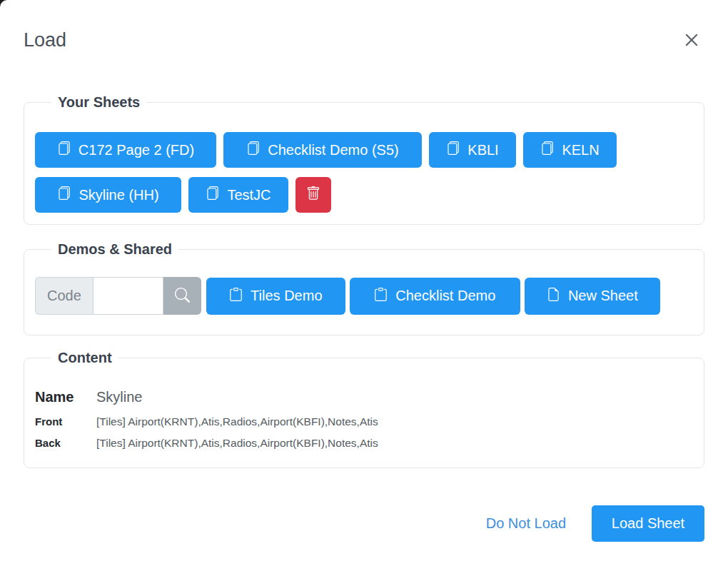  Describe the element at coordinates (118, 295) in the screenshot. I see `code-input-group: Code` at that location.